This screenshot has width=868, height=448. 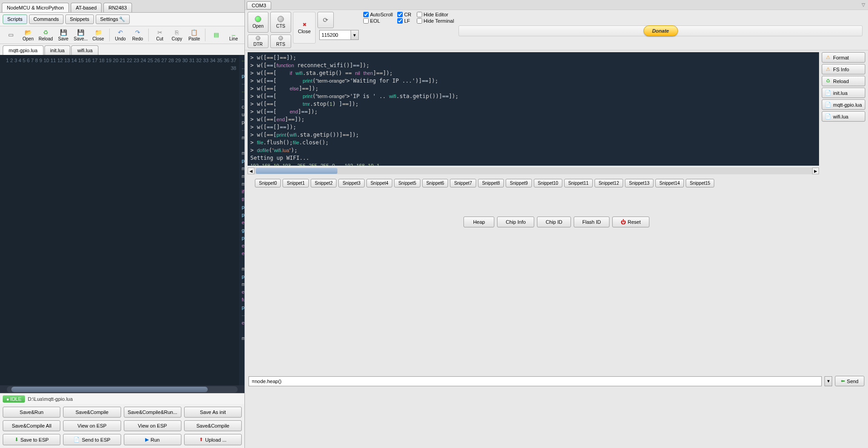 I want to click on subtab-snippets: Snippets, so click(x=80, y=19).